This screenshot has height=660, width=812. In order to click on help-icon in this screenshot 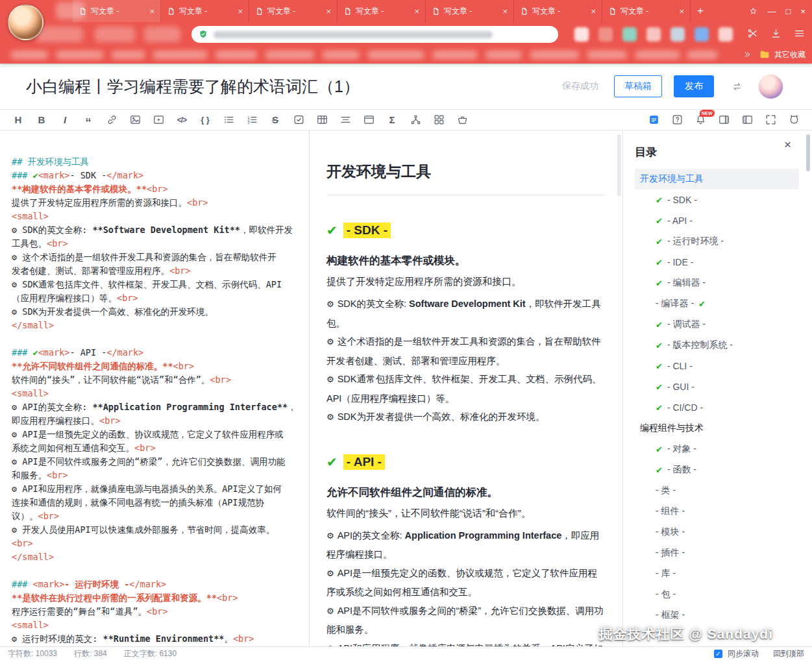, I will do `click(677, 120)`.